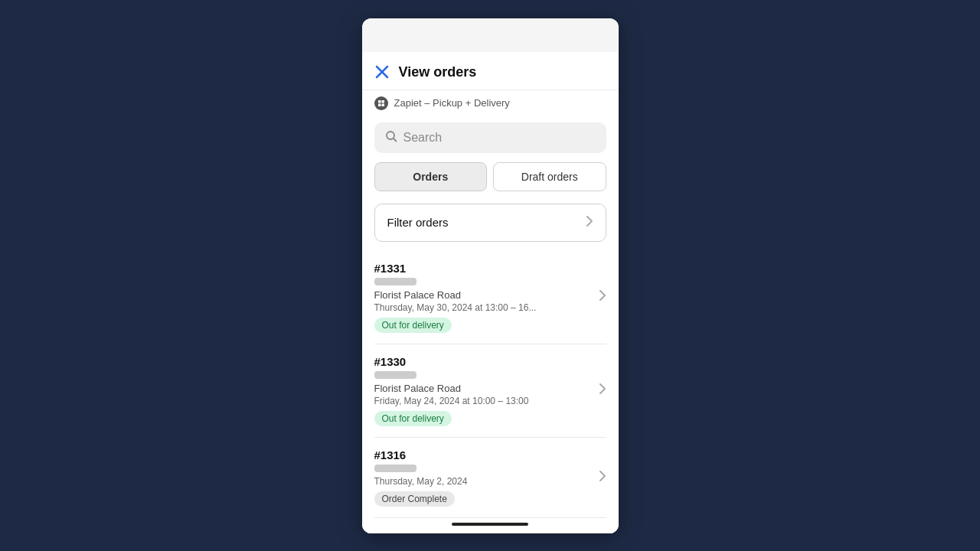 The image size is (980, 551). I want to click on source-icon, so click(381, 103).